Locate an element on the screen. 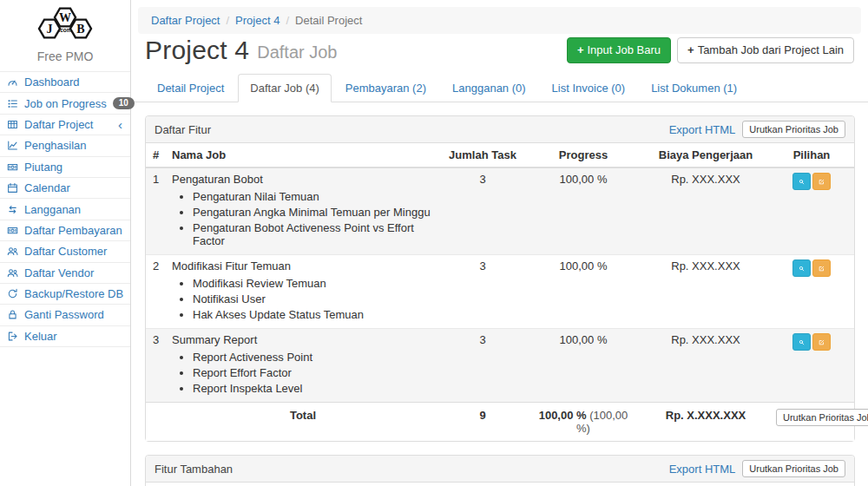 The height and width of the screenshot is (486, 868). sidebar-item-backup-restore-db: Backup/Restore DB is located at coordinates (65, 294).